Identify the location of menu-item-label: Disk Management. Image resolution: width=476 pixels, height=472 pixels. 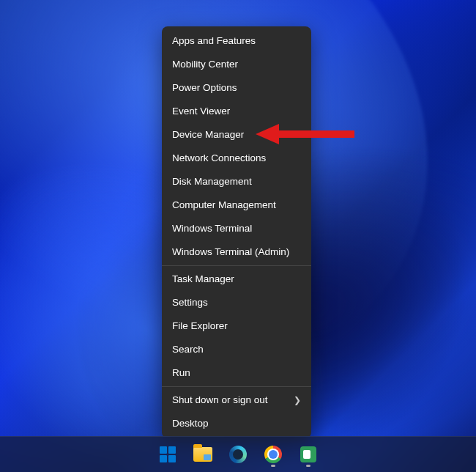
(212, 182).